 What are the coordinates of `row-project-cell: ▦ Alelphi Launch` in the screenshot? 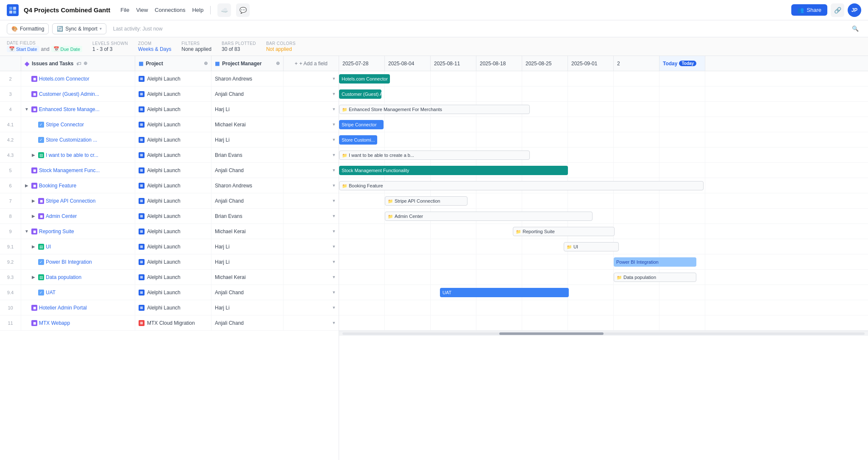 It's located at (173, 79).